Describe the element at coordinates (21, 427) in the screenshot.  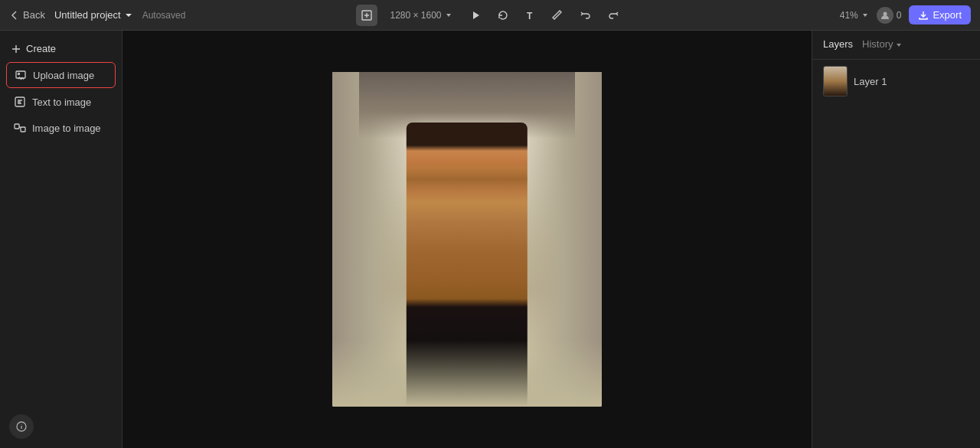
I see `info-icon` at that location.